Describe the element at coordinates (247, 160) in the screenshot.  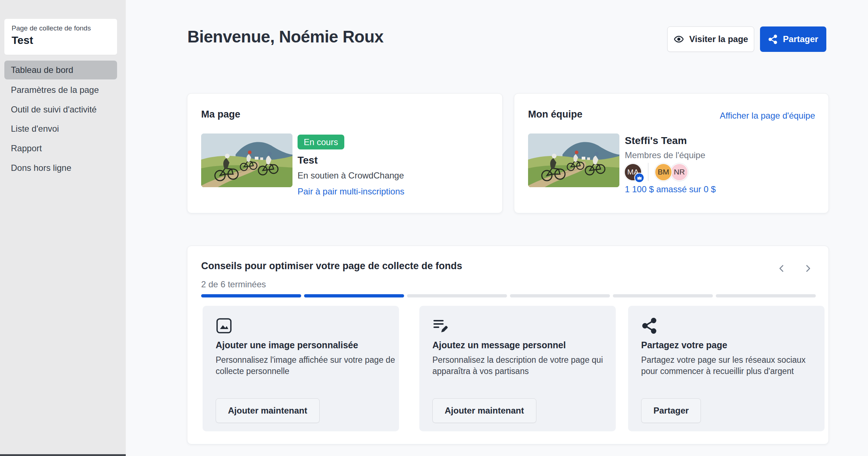
I see `fundraising-page-photo` at that location.